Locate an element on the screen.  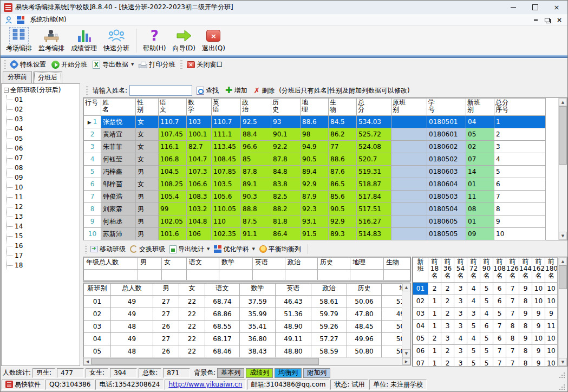
cell: 85 is located at coordinates (256, 159).